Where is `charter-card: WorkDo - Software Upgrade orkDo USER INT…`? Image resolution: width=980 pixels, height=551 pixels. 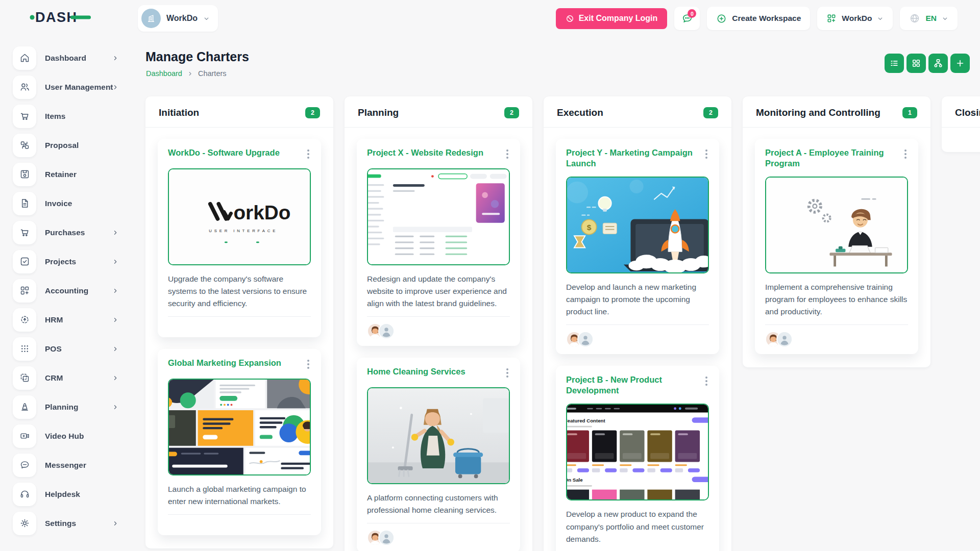 charter-card: WorkDo - Software Upgrade orkDo USER INT… is located at coordinates (239, 238).